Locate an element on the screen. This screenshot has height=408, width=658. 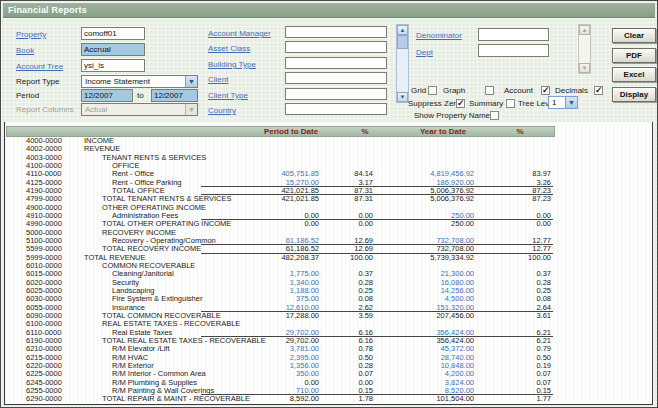
report-type-label: Report Type is located at coordinates (38, 82).